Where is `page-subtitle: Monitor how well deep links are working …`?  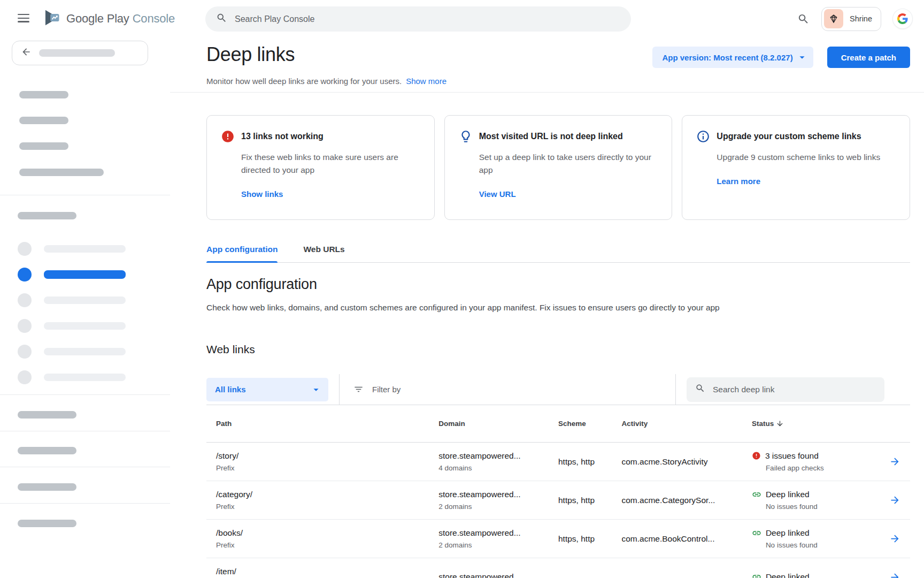
page-subtitle: Monitor how well deep links are working … is located at coordinates (558, 81).